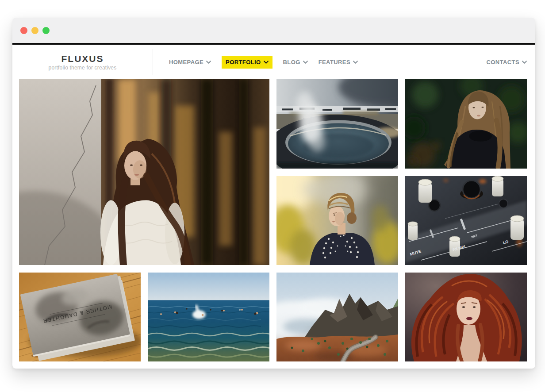  What do you see at coordinates (186, 62) in the screenshot?
I see `nav-label: HOMEPAGE` at bounding box center [186, 62].